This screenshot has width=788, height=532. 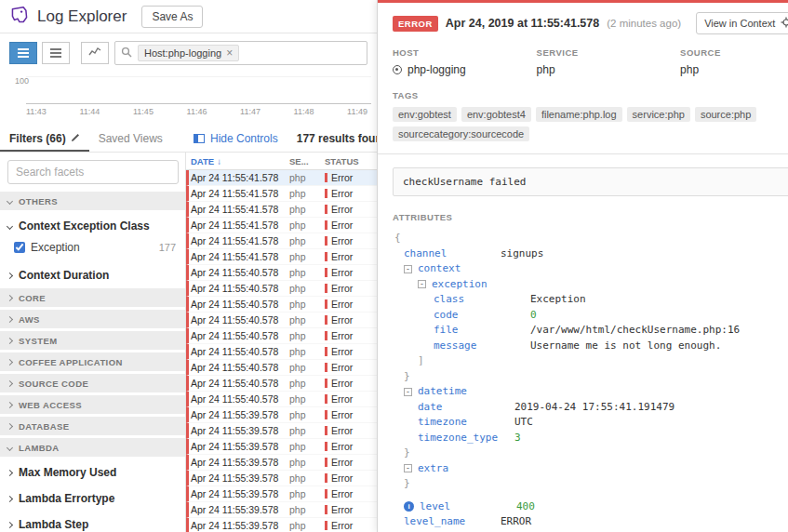 I want to click on facet-search-input, so click(x=93, y=172).